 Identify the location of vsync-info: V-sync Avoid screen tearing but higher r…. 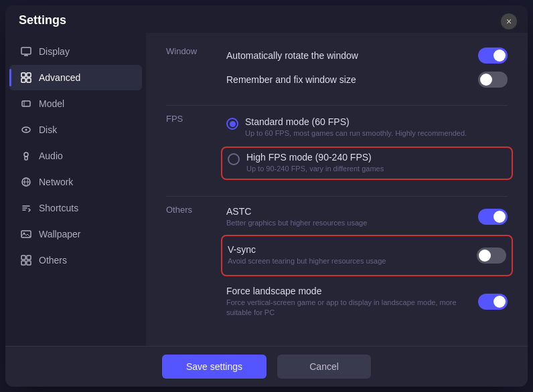
(352, 256).